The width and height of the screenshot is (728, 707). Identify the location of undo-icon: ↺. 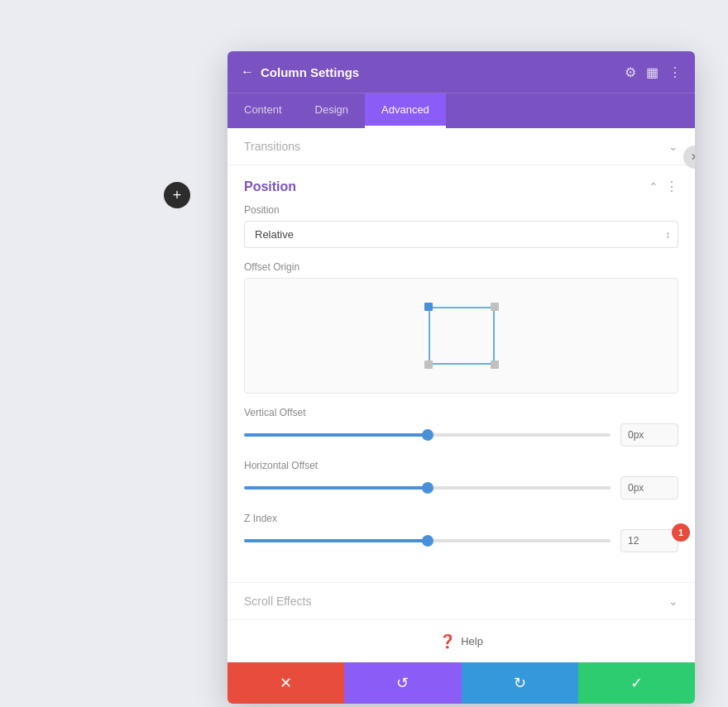
(402, 683).